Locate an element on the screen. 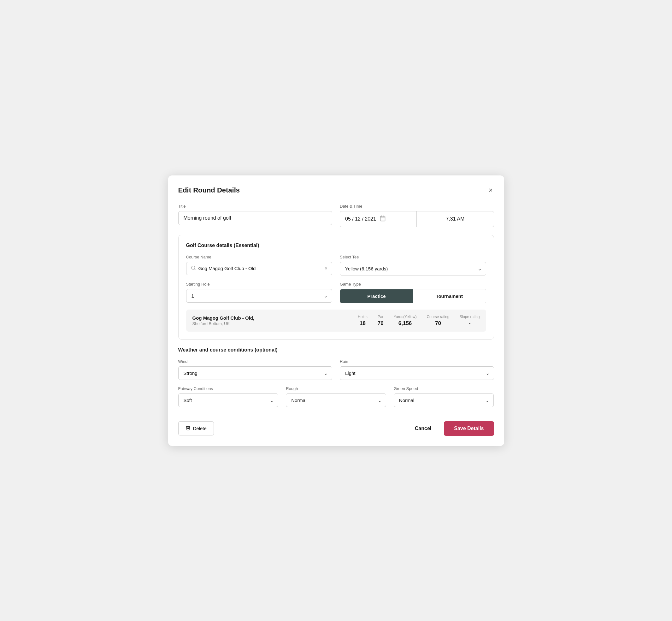 This screenshot has height=621, width=672. modal-title: Edit Round Details is located at coordinates (209, 190).